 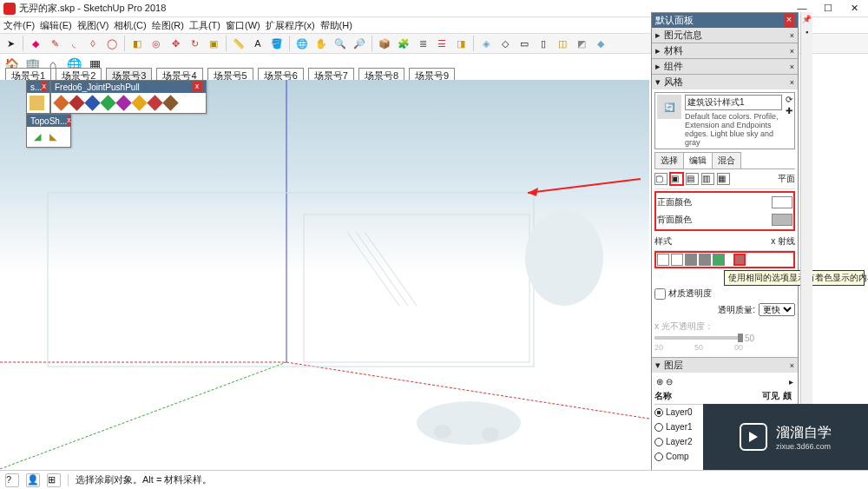 What do you see at coordinates (807, 20) in the screenshot?
I see `strip-pin-icon: 📌` at bounding box center [807, 20].